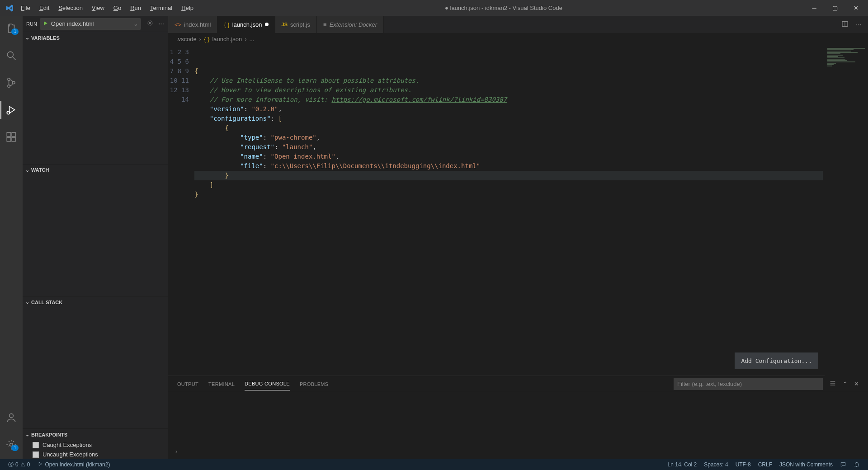 The width and height of the screenshot is (868, 470). I want to click on activity-debug-icon, so click(11, 110).